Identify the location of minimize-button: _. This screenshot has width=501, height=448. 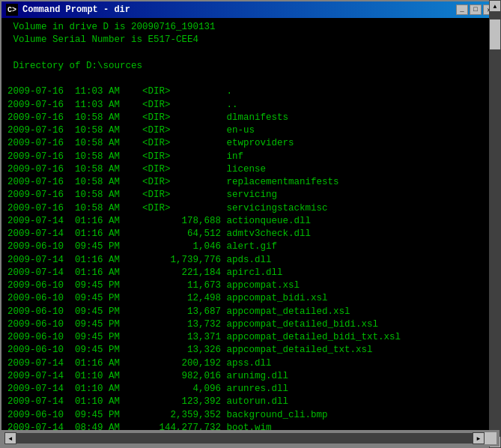
(462, 10).